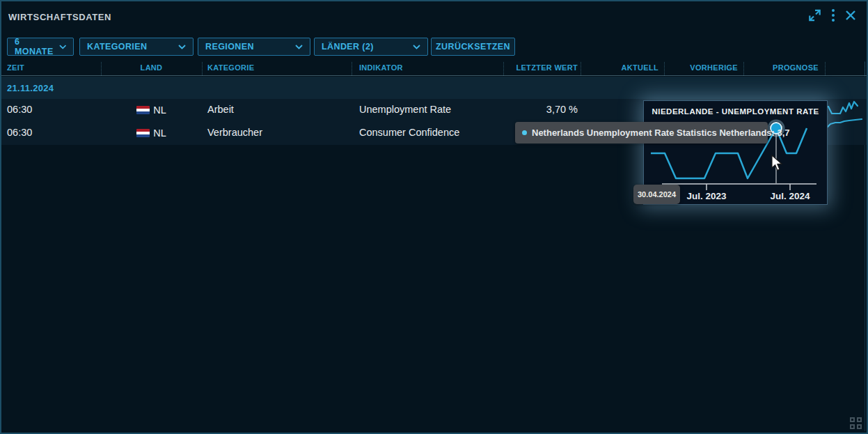 The width and height of the screenshot is (868, 434). What do you see at coordinates (371, 47) in the screenshot?
I see `countries-dropdown: LÄNDER (2)` at bounding box center [371, 47].